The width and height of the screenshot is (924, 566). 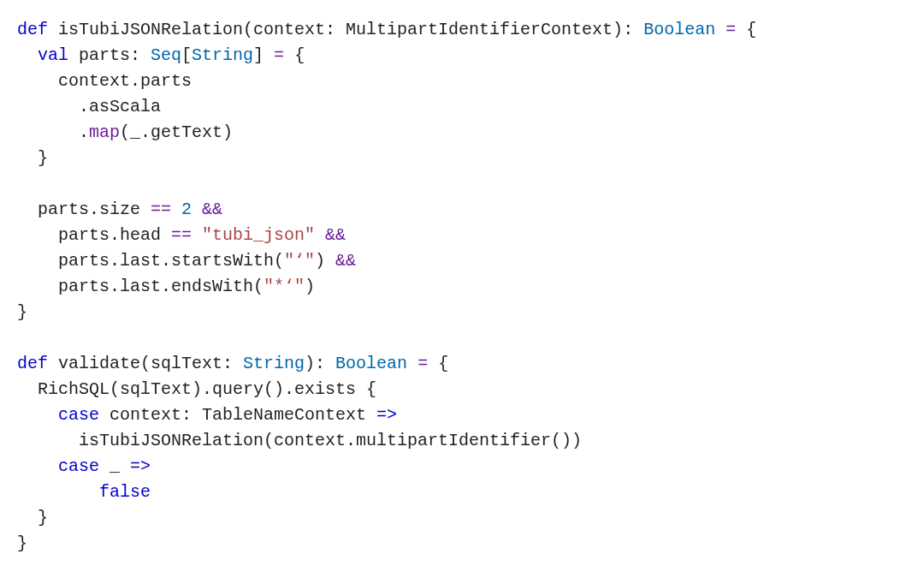 I want to click on code-token: "tubi_json", so click(x=258, y=235).